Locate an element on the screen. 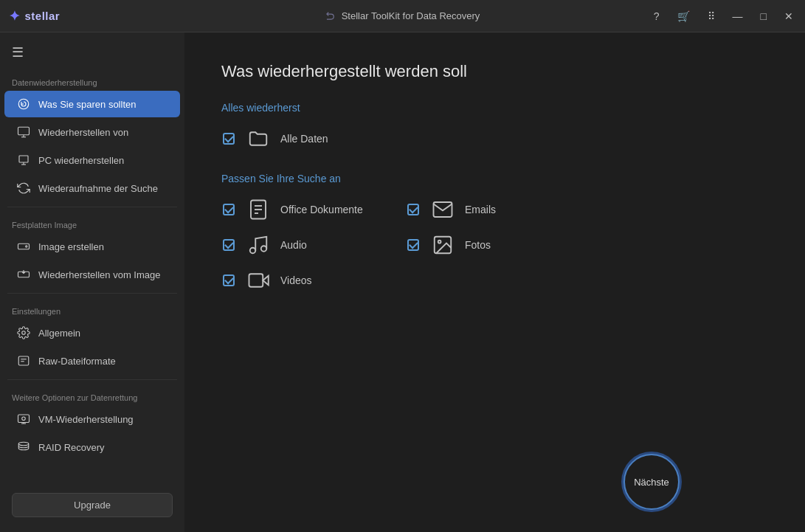 Image resolution: width=805 pixels, height=532 pixels. option-office: Office Dokumente is located at coordinates (314, 210).